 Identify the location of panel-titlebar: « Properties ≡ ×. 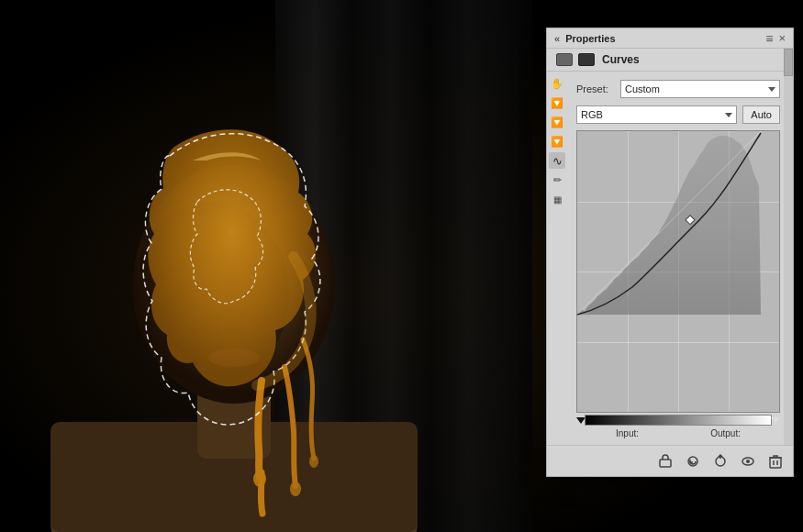
(670, 39).